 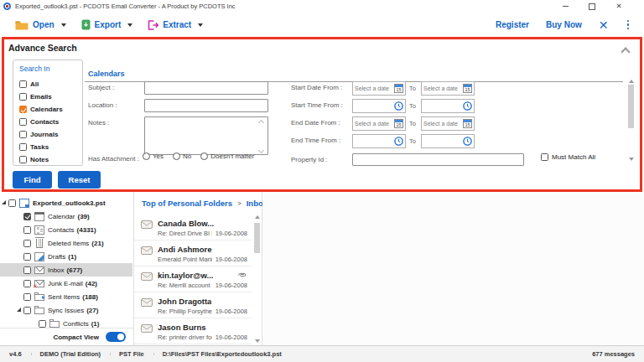 What do you see at coordinates (564, 25) in the screenshot?
I see `buy-now-link: Buy Now` at bounding box center [564, 25].